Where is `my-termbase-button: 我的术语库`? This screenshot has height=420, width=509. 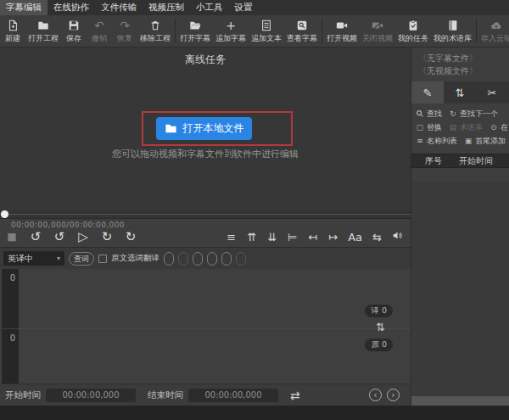
my-termbase-button: 我的术语库 is located at coordinates (453, 31).